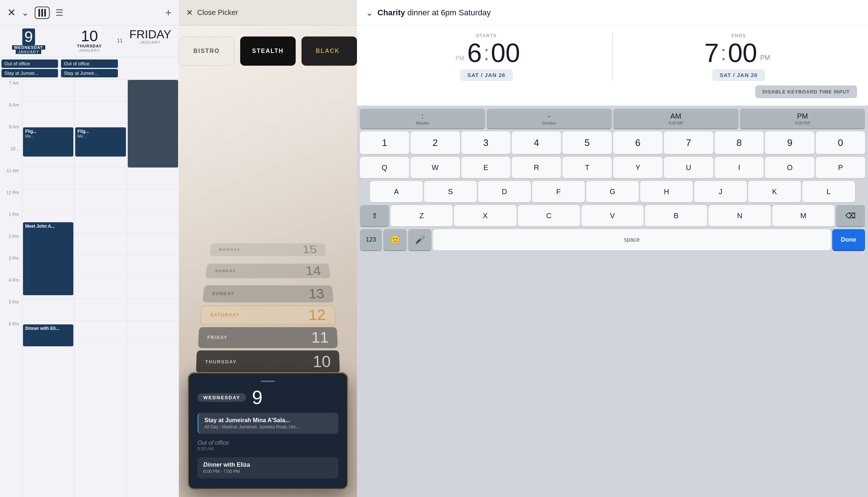 The height and width of the screenshot is (497, 868). I want to click on key-q: Q, so click(385, 168).